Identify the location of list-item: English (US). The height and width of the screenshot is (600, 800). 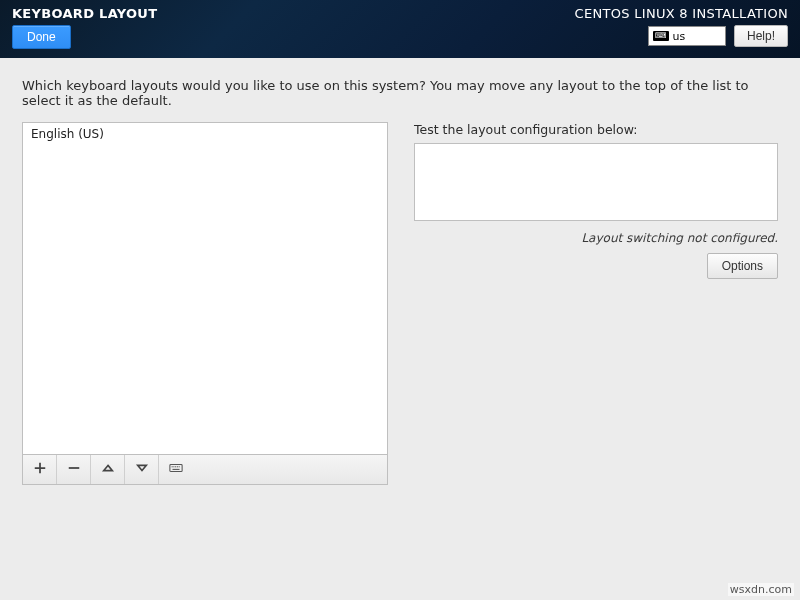
(205, 134).